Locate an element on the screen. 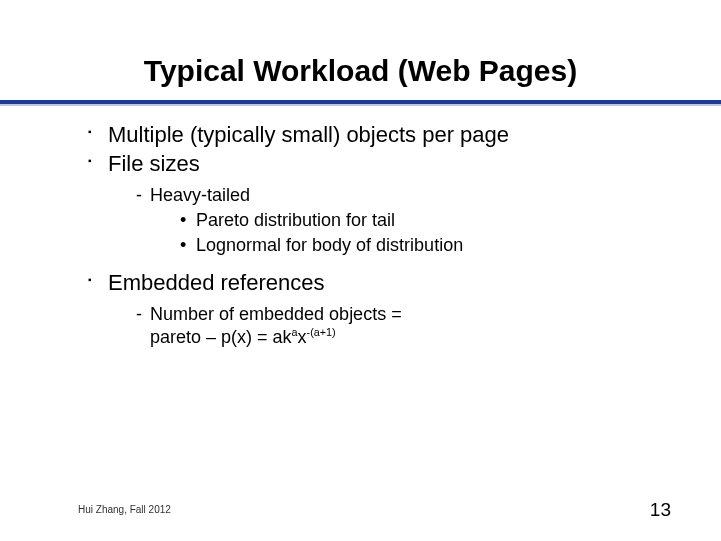 The height and width of the screenshot is (541, 721). subsub-text: Pareto distribution for tail is located at coordinates (296, 220).